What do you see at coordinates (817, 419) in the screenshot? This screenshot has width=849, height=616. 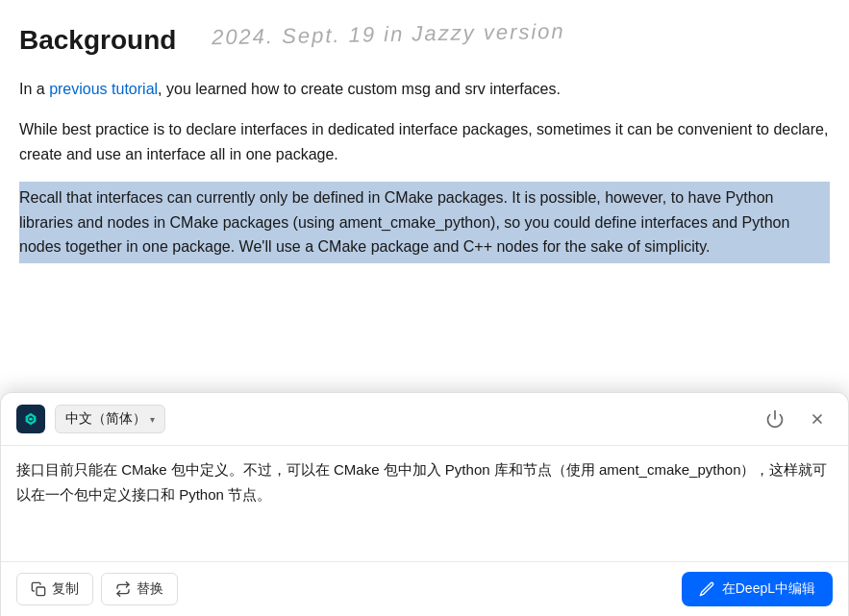 I see `close-button` at bounding box center [817, 419].